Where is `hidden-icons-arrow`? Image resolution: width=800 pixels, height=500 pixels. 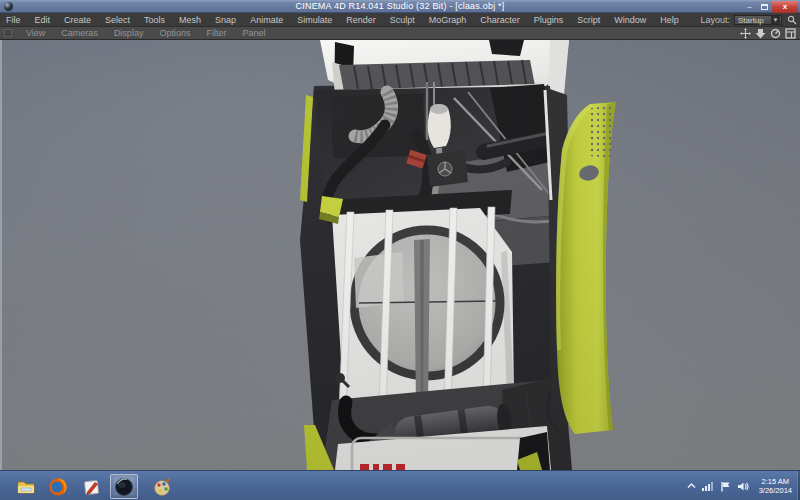
hidden-icons-arrow is located at coordinates (692, 486).